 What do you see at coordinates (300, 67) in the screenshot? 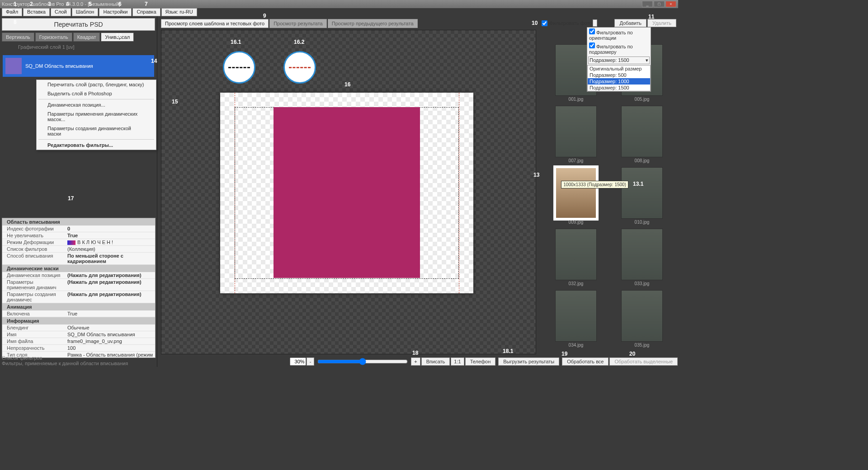
I see `zoom-inset-red` at bounding box center [300, 67].